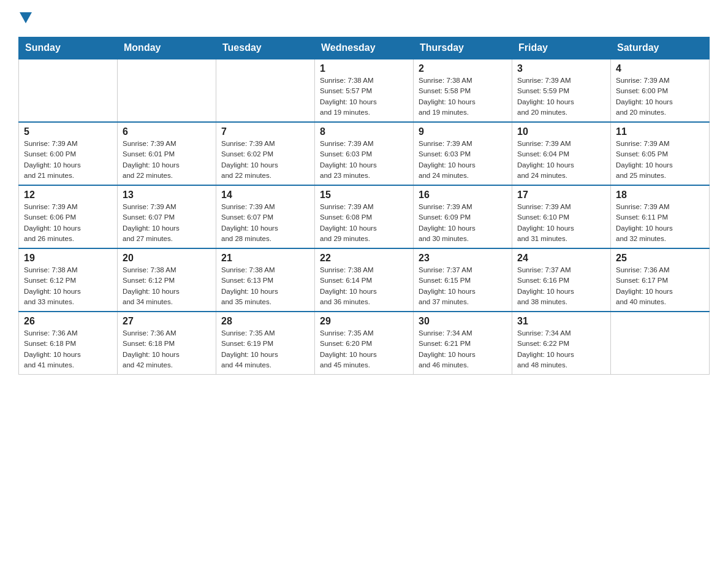 This screenshot has height=563, width=728. What do you see at coordinates (561, 217) in the screenshot?
I see `calendar-cell: 17Sunrise: 7:39 AM Sunset: 6:10 PM Dayli…` at bounding box center [561, 217].